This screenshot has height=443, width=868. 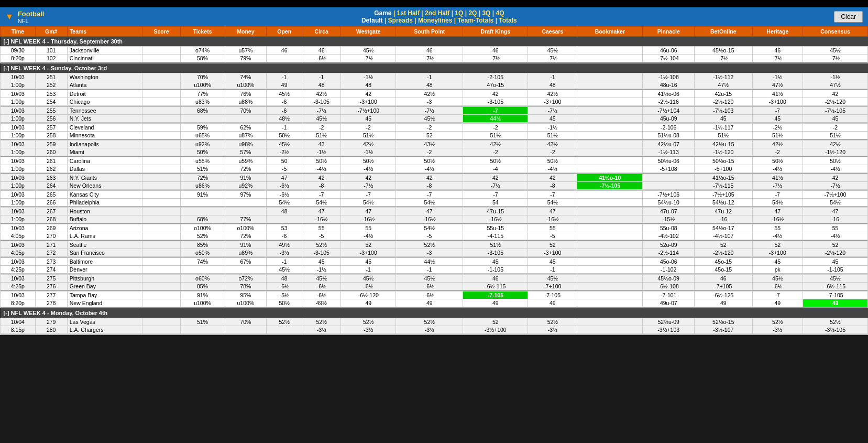 I want to click on table-row: 10/03253Detroit77%76%45½42½4242½4242½41½…, so click(x=434, y=94).